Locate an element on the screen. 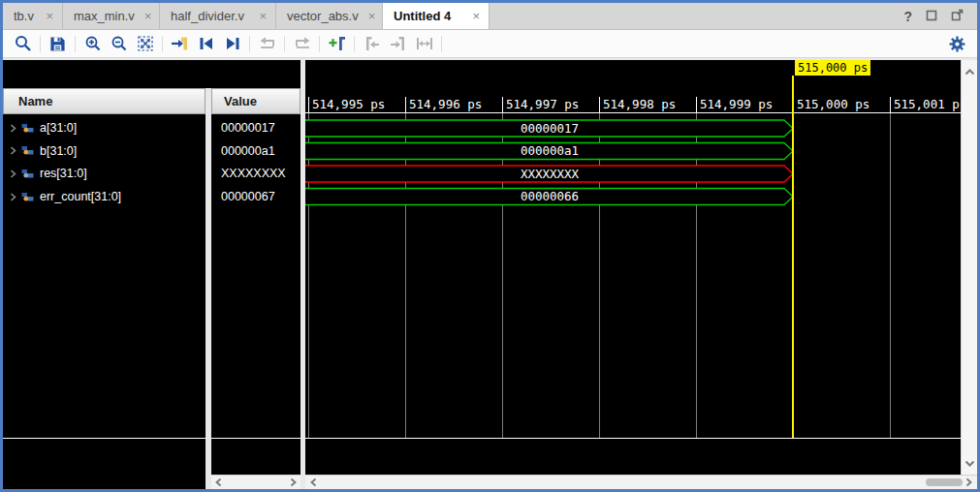 This screenshot has width=980, height=492. save-waveform-icon is located at coordinates (58, 45).